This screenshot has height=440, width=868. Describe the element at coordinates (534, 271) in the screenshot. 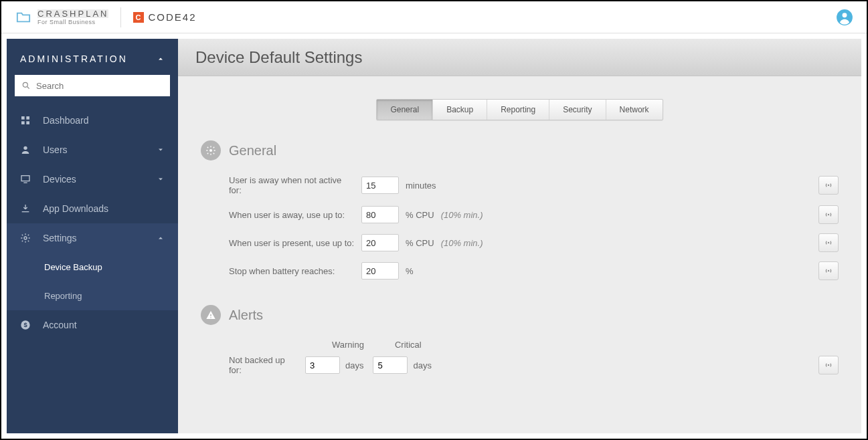

I see `row-battery: Stop when battery reaches: %` at that location.